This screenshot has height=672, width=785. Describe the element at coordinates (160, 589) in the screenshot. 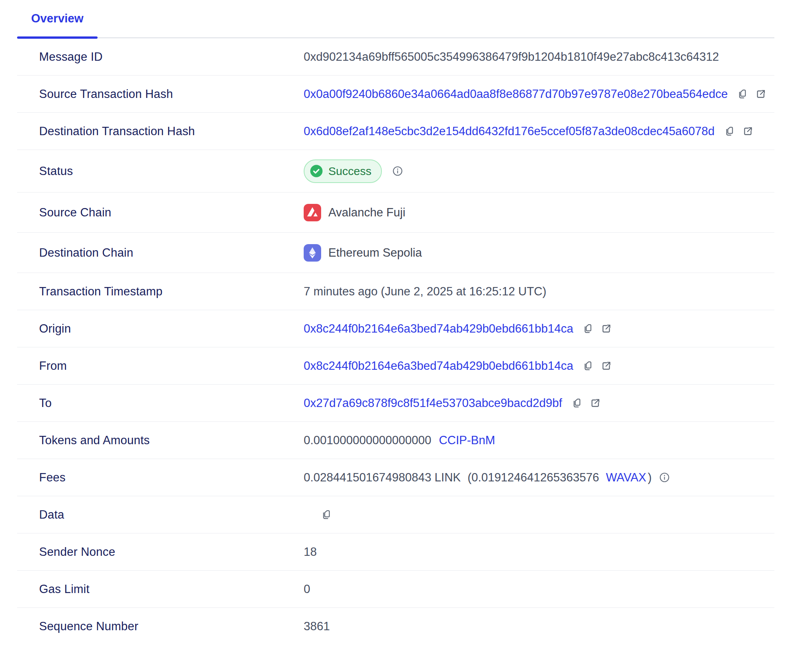

I see `gas-limit-label: Gas Limit` at that location.